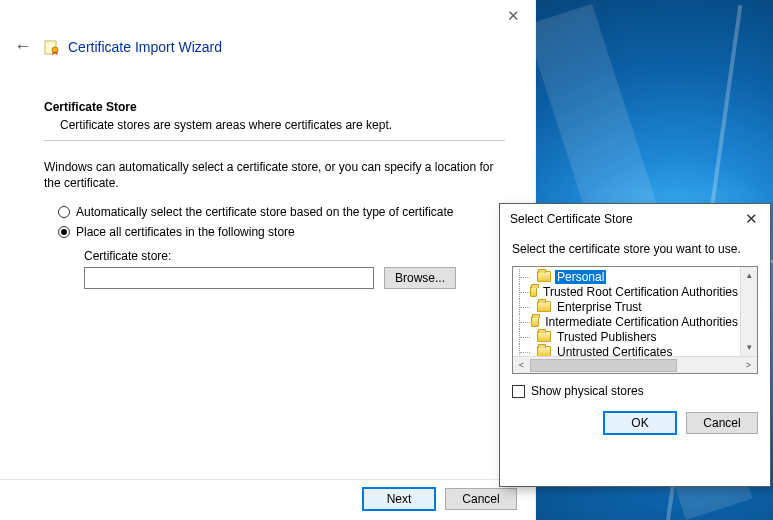 The width and height of the screenshot is (773, 520). I want to click on radio-label: Automatically select the certificate sto…, so click(265, 212).